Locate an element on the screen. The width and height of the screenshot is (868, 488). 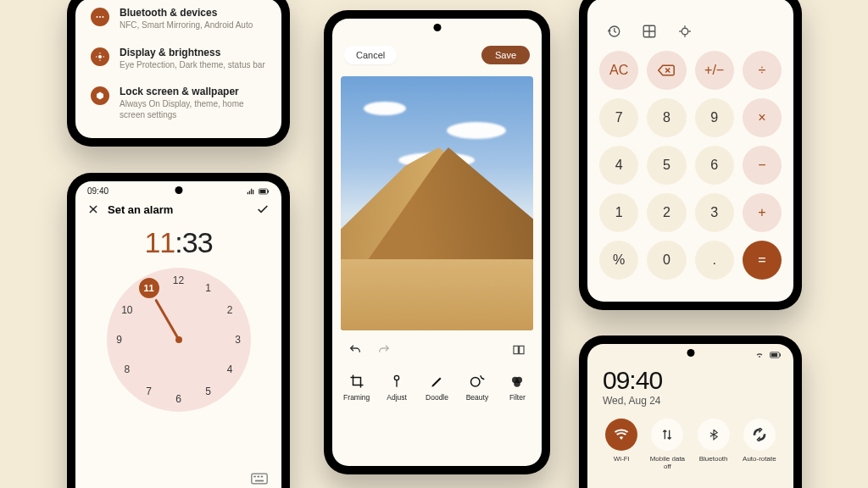
key-AC: AC is located at coordinates (619, 70).